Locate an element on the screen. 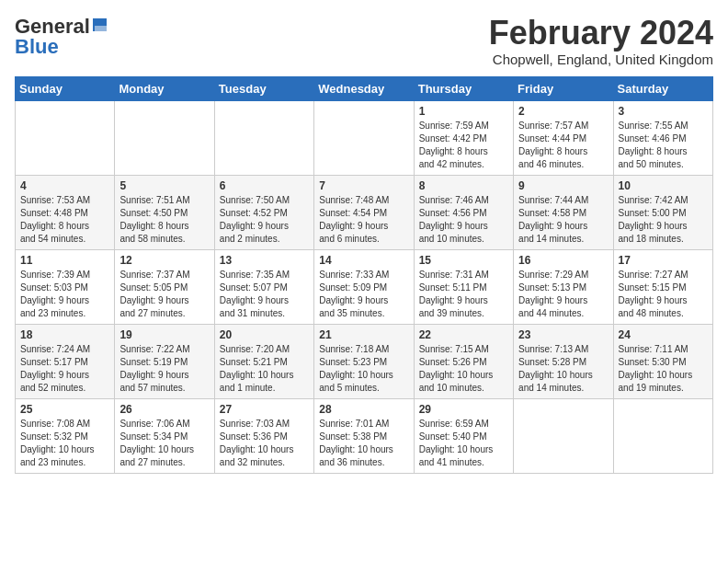 Image resolution: width=728 pixels, height=563 pixels. day-info: Sunrise: 7:01 AM Sunset: 5:38 PM Dayligh… is located at coordinates (364, 443).